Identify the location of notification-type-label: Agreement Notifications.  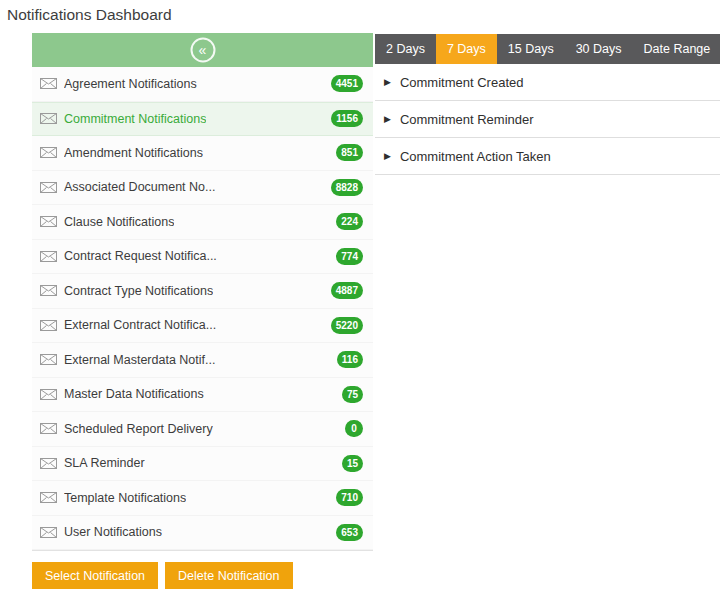
(130, 84).